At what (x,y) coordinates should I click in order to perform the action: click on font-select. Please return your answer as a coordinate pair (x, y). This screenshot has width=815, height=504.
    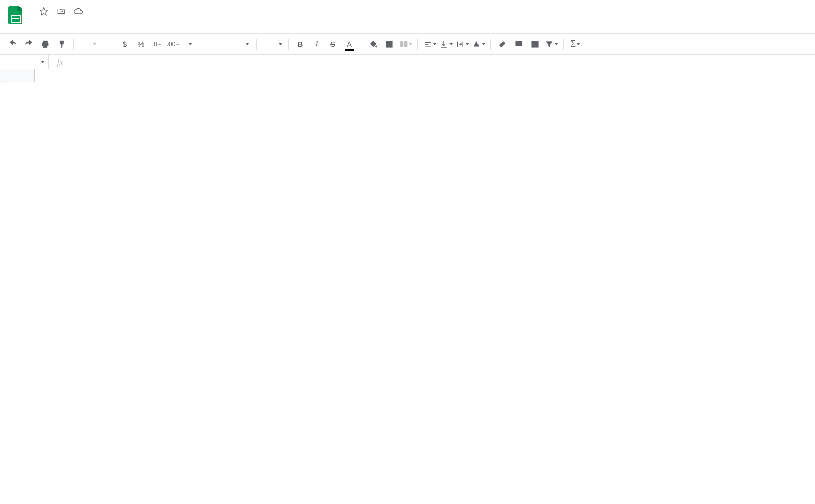
    Looking at the image, I should click on (229, 44).